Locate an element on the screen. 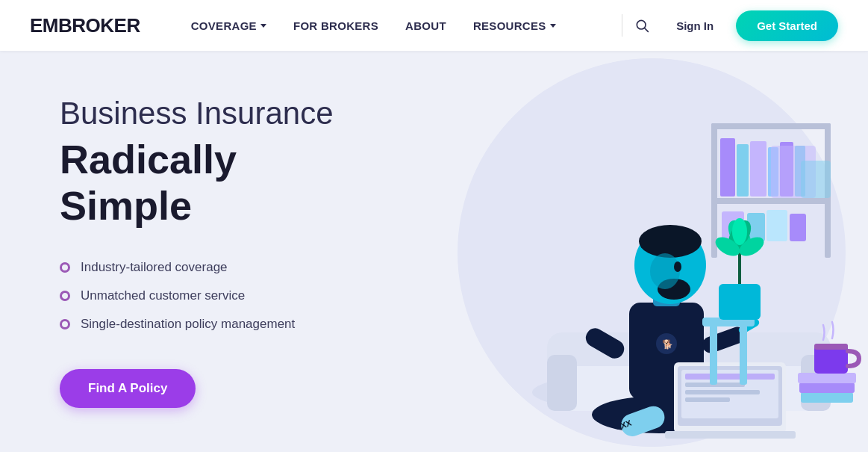 Image resolution: width=868 pixels, height=452 pixels. feature-item-2: Unmatched customer service is located at coordinates (216, 296).